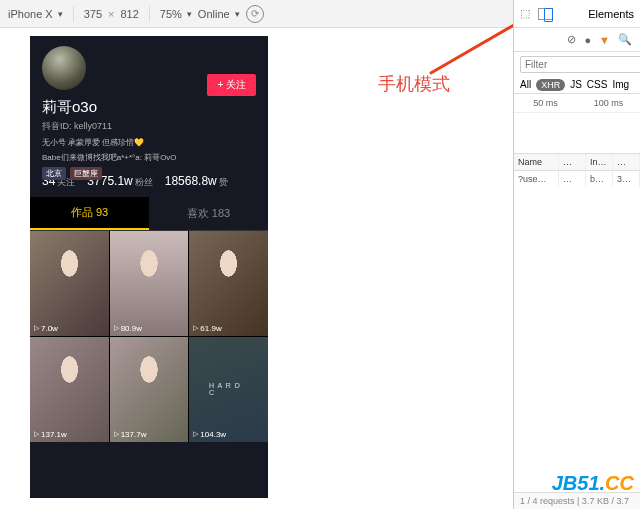 Image resolution: width=640 pixels, height=509 pixels. Describe the element at coordinates (577, 179) in the screenshot. I see `table-row: ?use… … b… 3…` at that location.